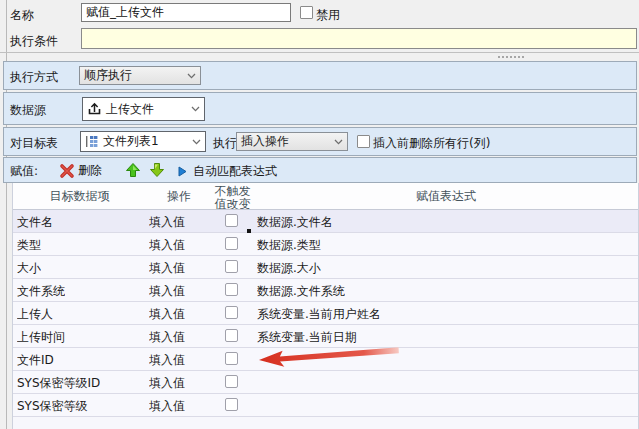 The width and height of the screenshot is (639, 429). Describe the element at coordinates (326, 314) in the screenshot. I see `table-row: 上传人 填入值 系统变量.当前用户姓名` at that location.